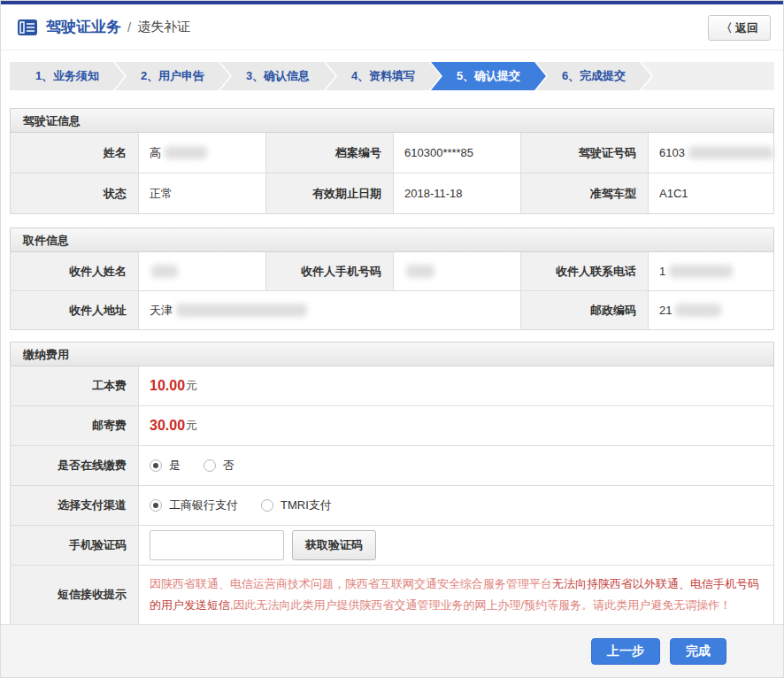 The width and height of the screenshot is (784, 678). What do you see at coordinates (74, 193) in the screenshot?
I see `status-label: 状态` at bounding box center [74, 193].